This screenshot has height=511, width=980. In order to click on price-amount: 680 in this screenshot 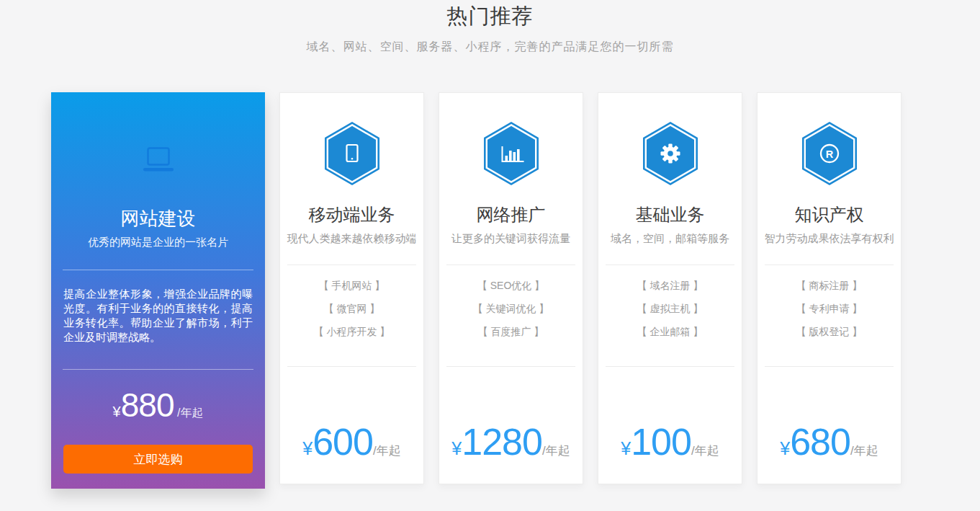, I will do `click(820, 442)`.